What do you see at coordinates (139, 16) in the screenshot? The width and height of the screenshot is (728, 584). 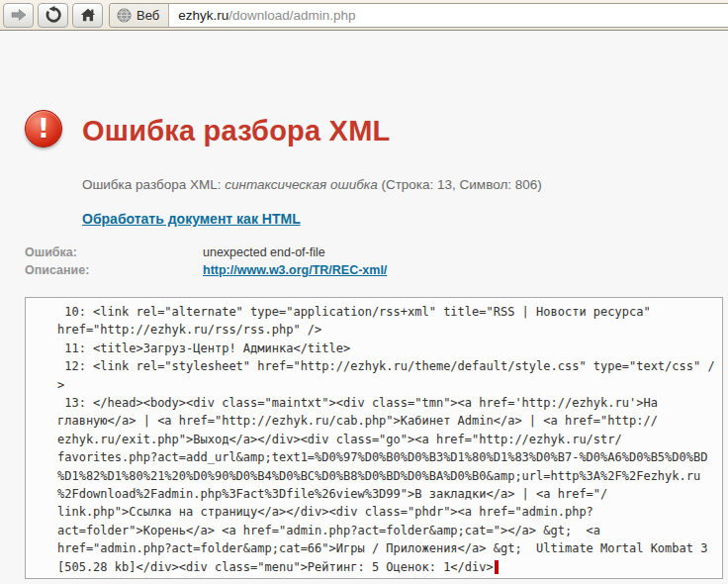 I see `site-identity-chip: Веб` at bounding box center [139, 16].